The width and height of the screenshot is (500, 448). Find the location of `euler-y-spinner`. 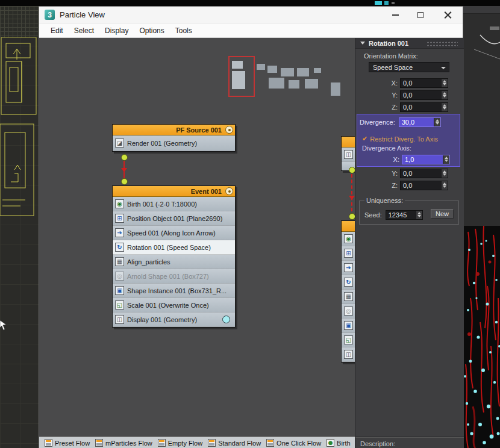

euler-y-spinner is located at coordinates (445, 95).